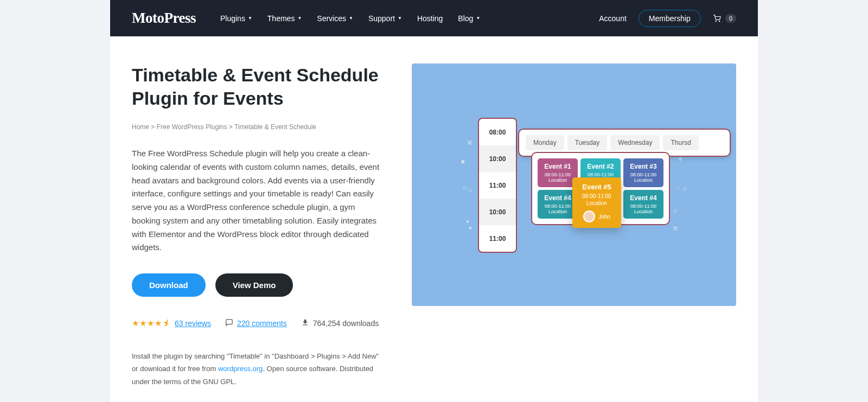 This screenshot has width=868, height=402. What do you see at coordinates (258, 369) in the screenshot?
I see `install-instructions: Install the plugin by searching "Timetab…` at bounding box center [258, 369].